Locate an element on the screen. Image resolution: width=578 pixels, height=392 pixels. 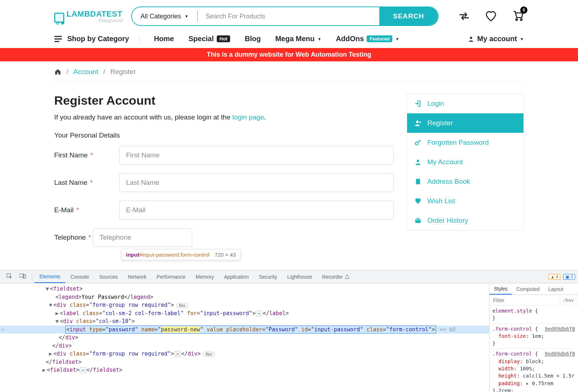
hot-badge: Hot is located at coordinates (224, 39).